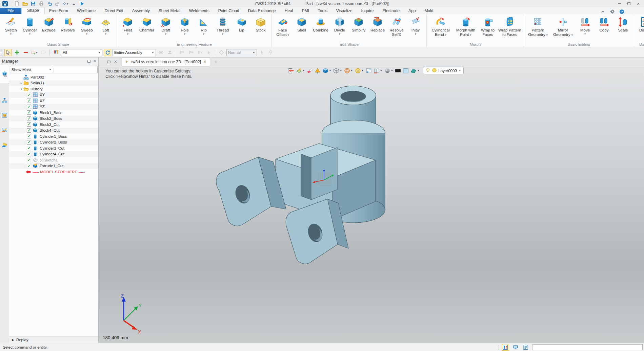 This screenshot has height=351, width=644. What do you see at coordinates (95, 61) in the screenshot?
I see `manager-close-icon: ✕` at bounding box center [95, 61].